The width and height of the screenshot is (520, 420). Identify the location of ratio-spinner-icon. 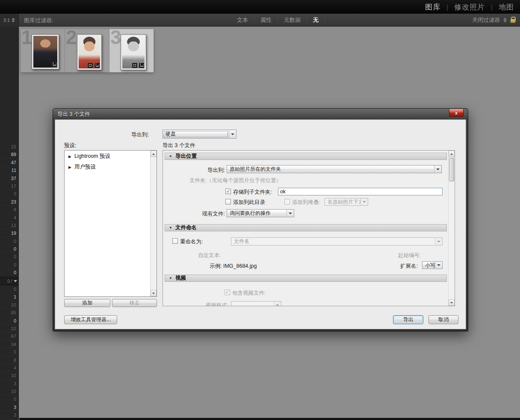
(13, 20).